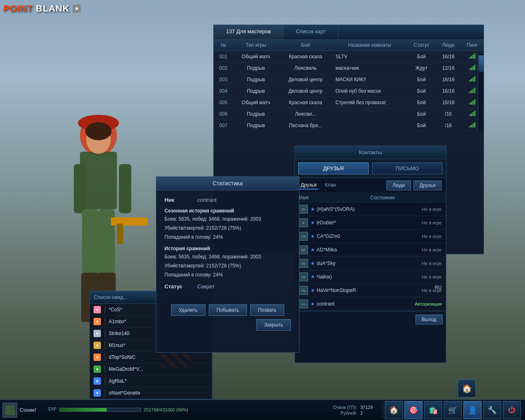 The image size is (525, 420). What do you see at coordinates (117, 322) in the screenshot?
I see `player-name-1: A1mbo*` at bounding box center [117, 322].